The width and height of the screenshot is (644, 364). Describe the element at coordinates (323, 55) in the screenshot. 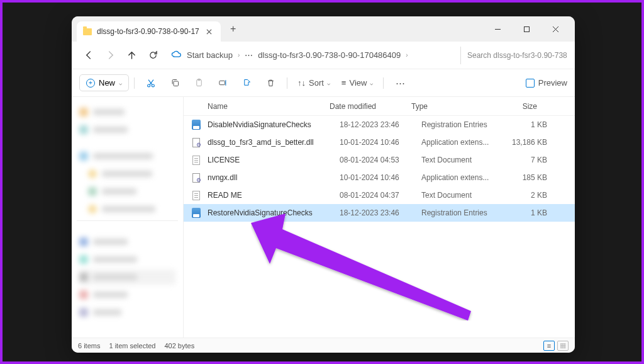

I see `address-bar: Start backup › ⋯ dlssg-to-fsr3-0.90-738-…` at that location.